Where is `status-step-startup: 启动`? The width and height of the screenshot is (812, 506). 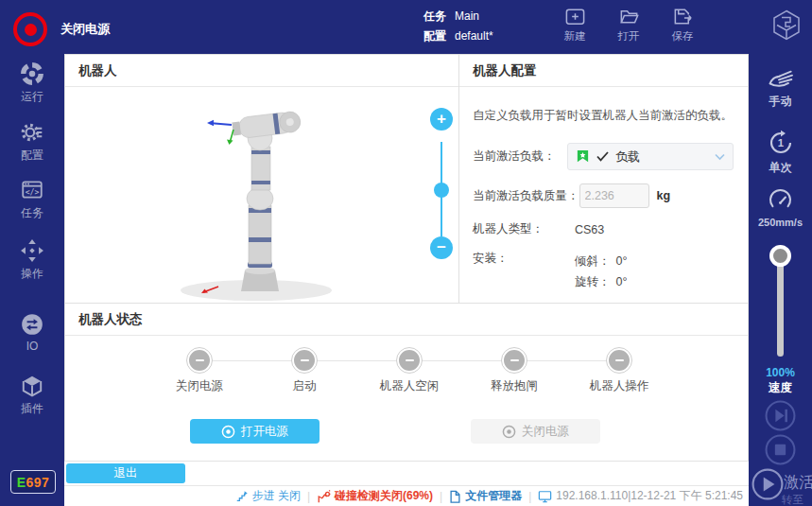
status-step-startup: 启动 is located at coordinates (304, 371).